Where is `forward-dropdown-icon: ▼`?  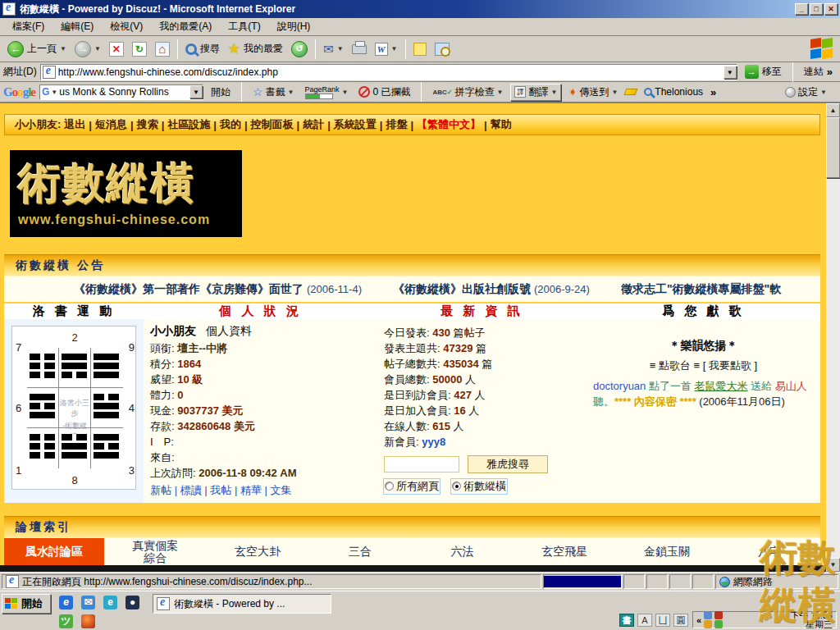 forward-dropdown-icon: ▼ is located at coordinates (98, 49).